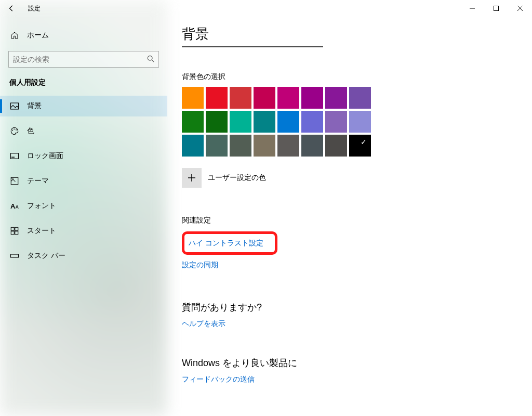 The width and height of the screenshot is (532, 416). I want to click on link-help: ヘルプを表示, so click(204, 324).